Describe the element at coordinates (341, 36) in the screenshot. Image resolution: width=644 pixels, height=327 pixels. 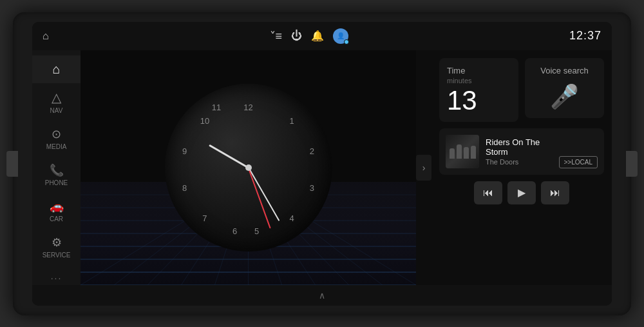
I see `avatar: 👤` at that location.